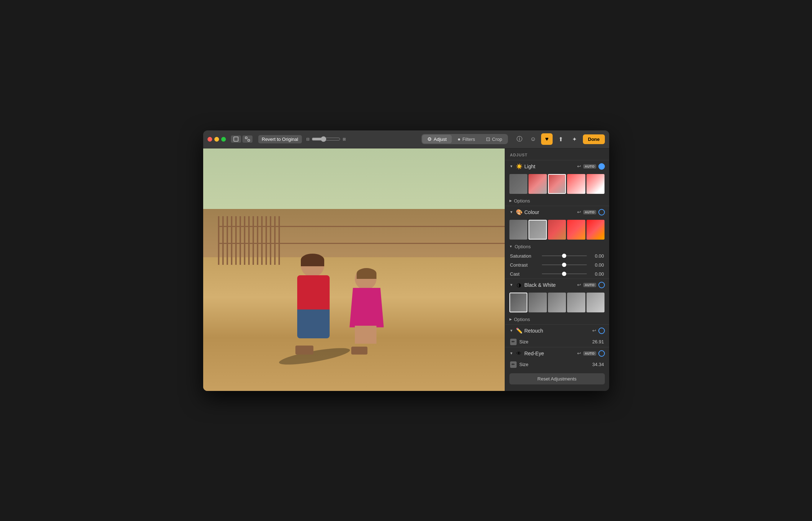 Image resolution: width=812 pixels, height=521 pixels. Describe the element at coordinates (557, 320) in the screenshot. I see `bw-options-row: ▶ Options` at that location.